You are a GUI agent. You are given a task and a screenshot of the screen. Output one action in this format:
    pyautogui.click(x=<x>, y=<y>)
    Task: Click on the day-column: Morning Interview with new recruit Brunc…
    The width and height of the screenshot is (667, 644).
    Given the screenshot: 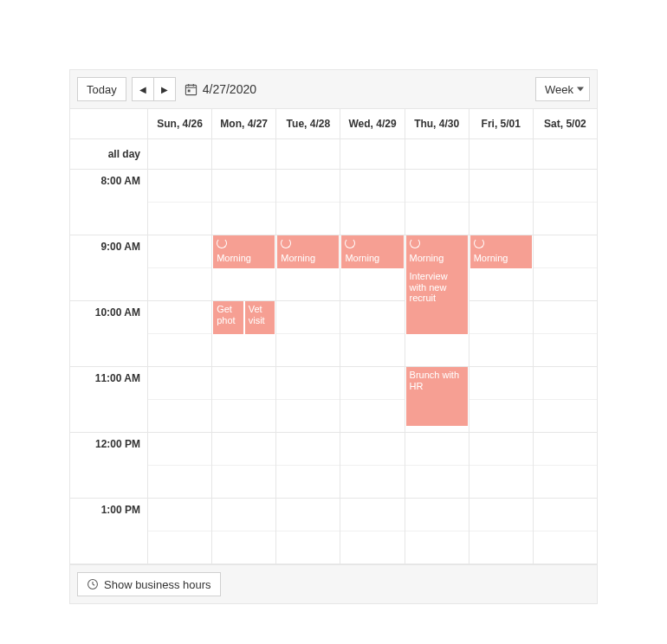 What is the action you would take?
    pyautogui.click(x=437, y=367)
    